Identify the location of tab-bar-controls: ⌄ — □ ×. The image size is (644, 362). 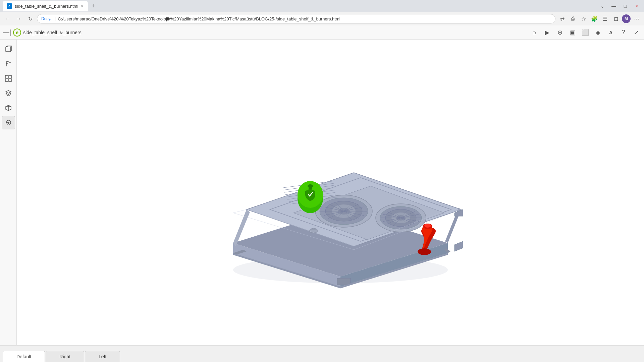
(620, 6).